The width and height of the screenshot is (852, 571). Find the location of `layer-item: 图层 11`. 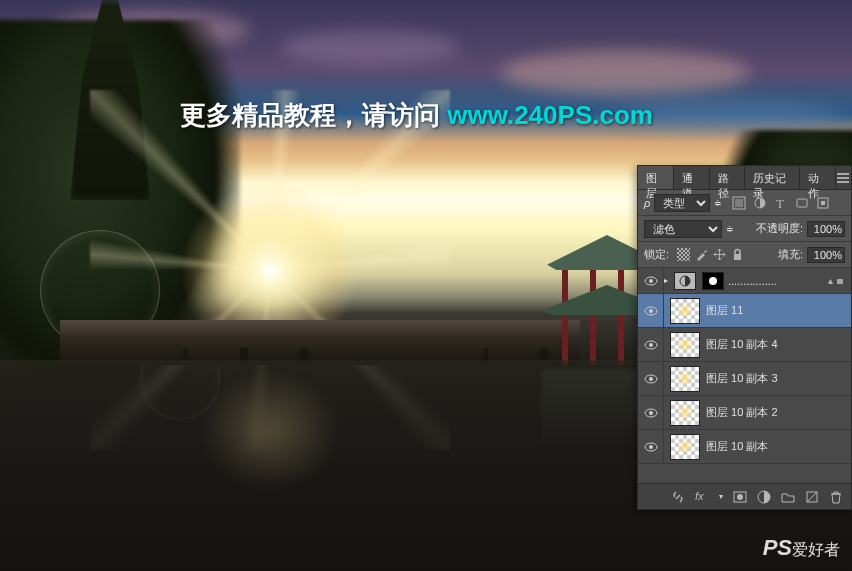

layer-item: 图层 11 is located at coordinates (744, 311).